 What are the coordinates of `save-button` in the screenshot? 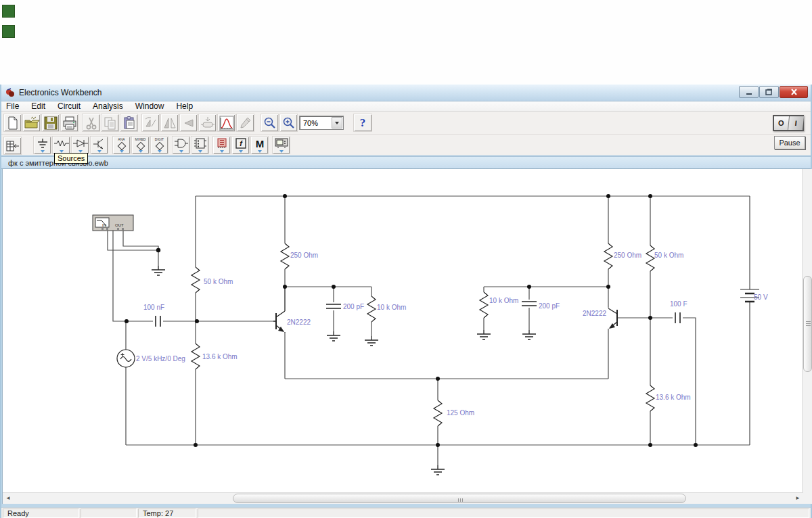 It's located at (50, 123).